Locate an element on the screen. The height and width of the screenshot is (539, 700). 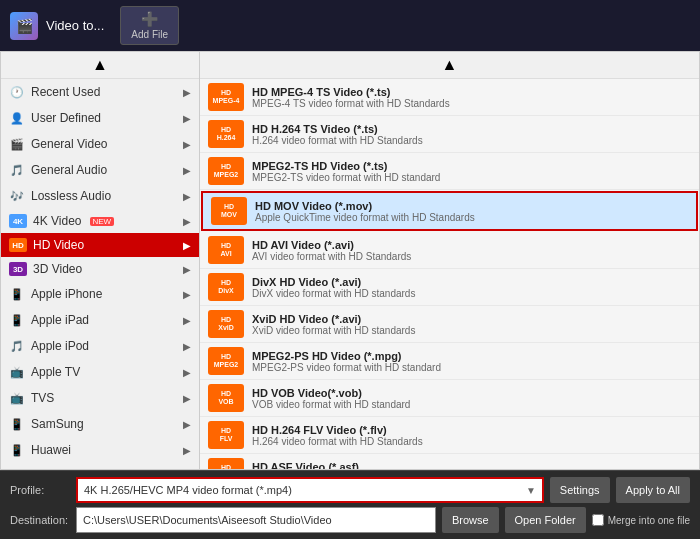
format-item-mov: HDMOV HD MOV Video (*.mov) Apple QuickTi… is located at coordinates (450, 211).